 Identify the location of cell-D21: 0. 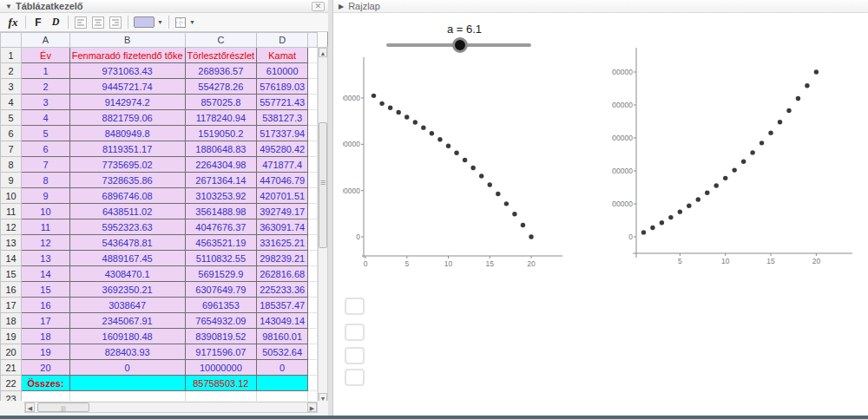
(283, 368).